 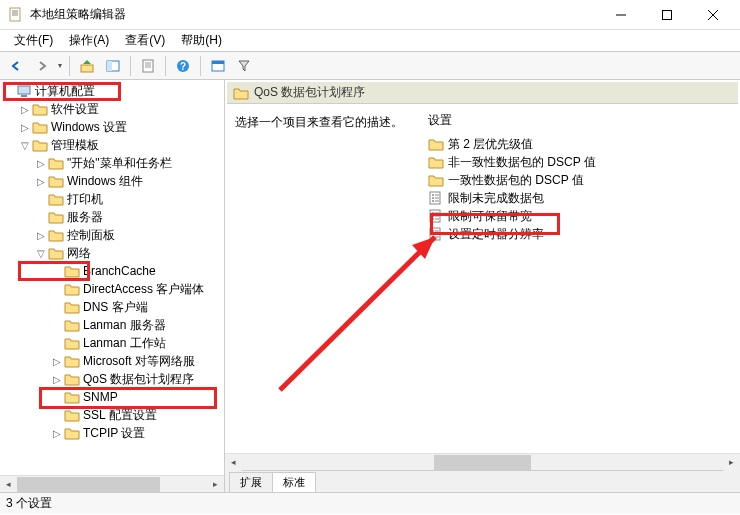 I want to click on tree-tcpip: ▷ TCPIP 设置, so click(x=112, y=433).